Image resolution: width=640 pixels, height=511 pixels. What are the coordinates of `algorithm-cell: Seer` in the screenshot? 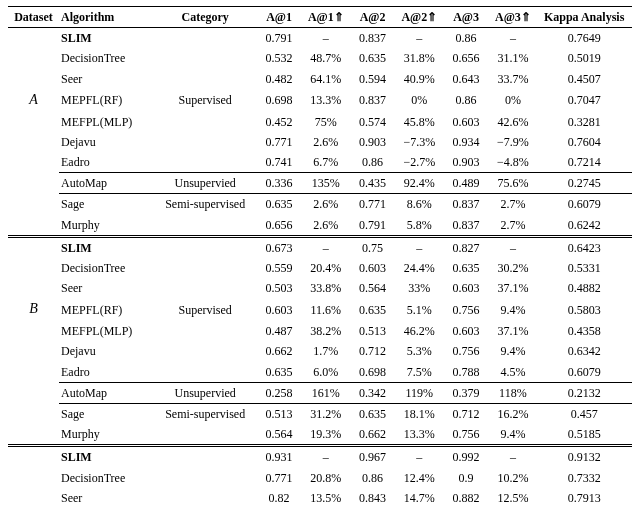 It's located at (107, 288).